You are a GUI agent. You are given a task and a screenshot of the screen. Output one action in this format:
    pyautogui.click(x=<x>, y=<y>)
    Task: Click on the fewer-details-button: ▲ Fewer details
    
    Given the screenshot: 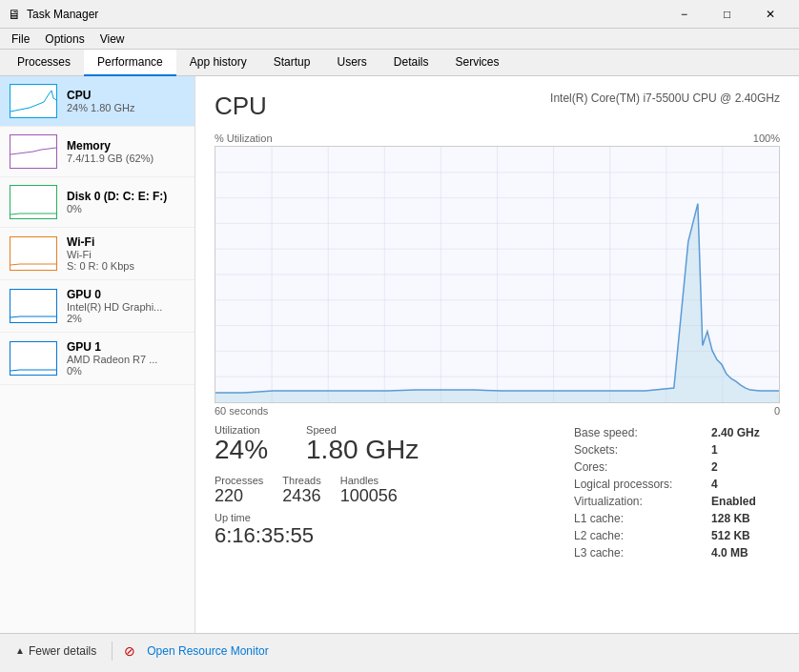 What is the action you would take?
    pyautogui.click(x=55, y=651)
    